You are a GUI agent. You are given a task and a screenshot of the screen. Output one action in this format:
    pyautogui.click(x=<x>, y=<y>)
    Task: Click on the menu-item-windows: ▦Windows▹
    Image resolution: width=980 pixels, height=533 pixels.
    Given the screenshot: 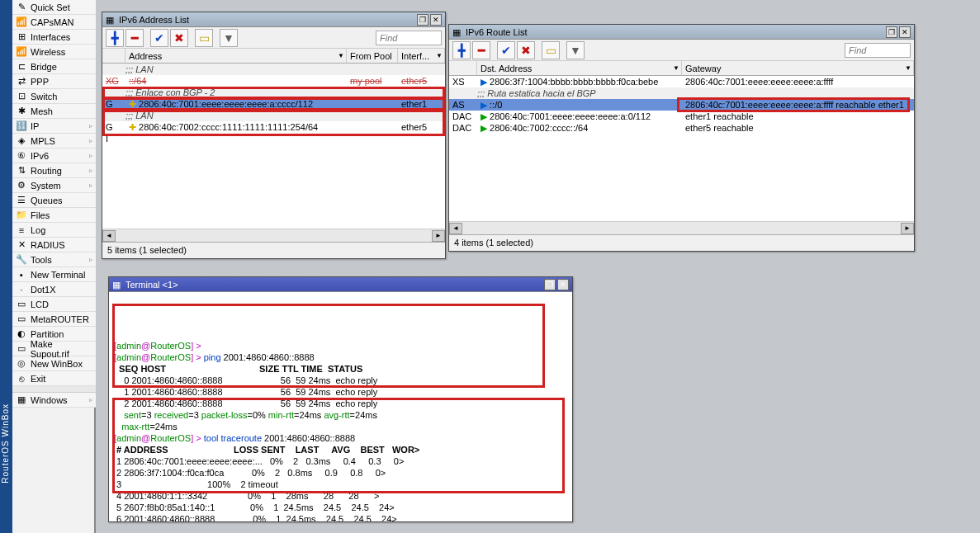 What is the action you would take?
    pyautogui.click(x=54, y=400)
    